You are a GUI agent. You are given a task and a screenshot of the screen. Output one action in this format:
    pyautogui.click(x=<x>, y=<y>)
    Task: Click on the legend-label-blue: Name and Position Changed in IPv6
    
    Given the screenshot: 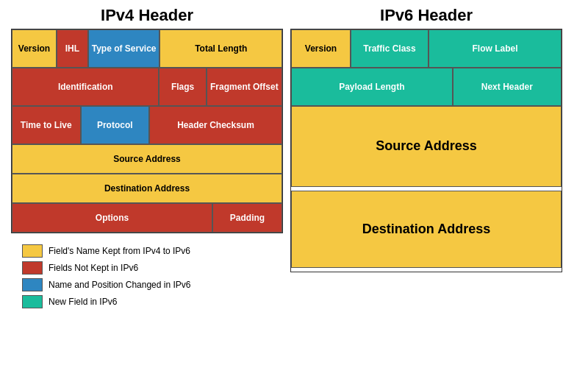 What is the action you would take?
    pyautogui.click(x=119, y=285)
    